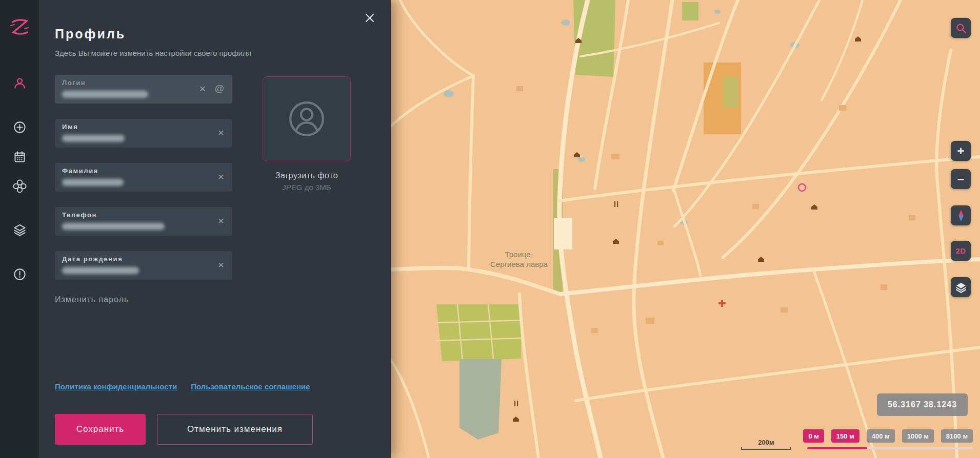 The width and height of the screenshot is (980, 458). I want to click on avatar-placeholder-icon, so click(307, 119).